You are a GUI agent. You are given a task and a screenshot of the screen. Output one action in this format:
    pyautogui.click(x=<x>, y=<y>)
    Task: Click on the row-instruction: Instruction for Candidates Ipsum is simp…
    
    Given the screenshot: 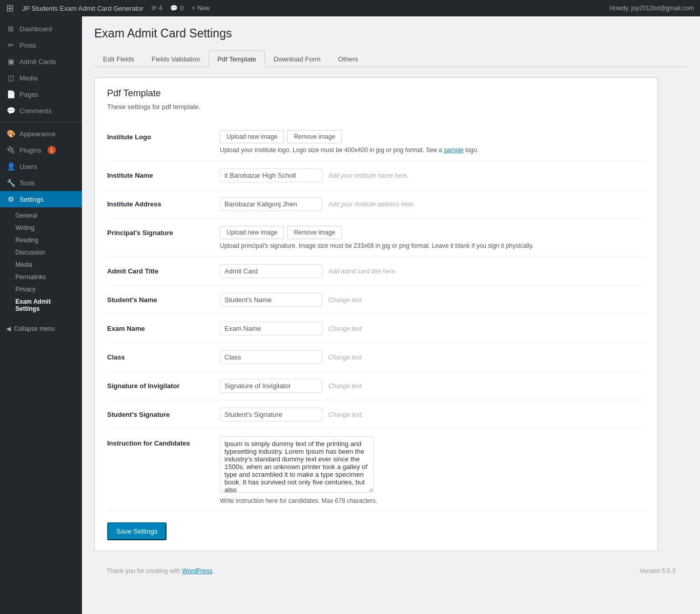 What is the action you would take?
    pyautogui.click(x=376, y=471)
    